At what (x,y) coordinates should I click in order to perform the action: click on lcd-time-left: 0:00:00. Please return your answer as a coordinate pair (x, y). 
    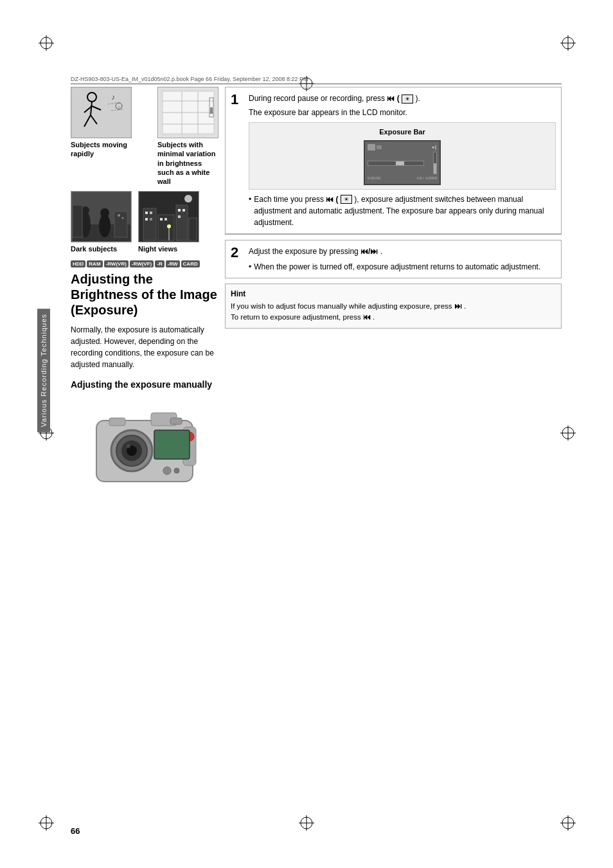
    Looking at the image, I should click on (374, 179).